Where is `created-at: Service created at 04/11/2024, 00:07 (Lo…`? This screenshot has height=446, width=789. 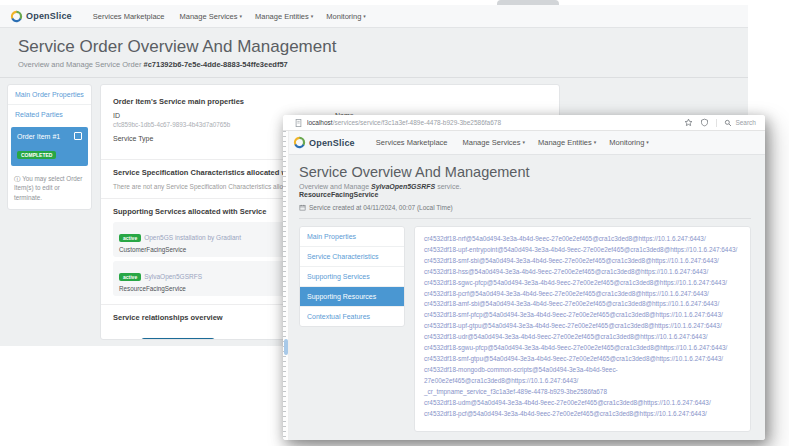
created-at: Service created at 04/11/2024, 00:07 (Lo… is located at coordinates (525, 212).